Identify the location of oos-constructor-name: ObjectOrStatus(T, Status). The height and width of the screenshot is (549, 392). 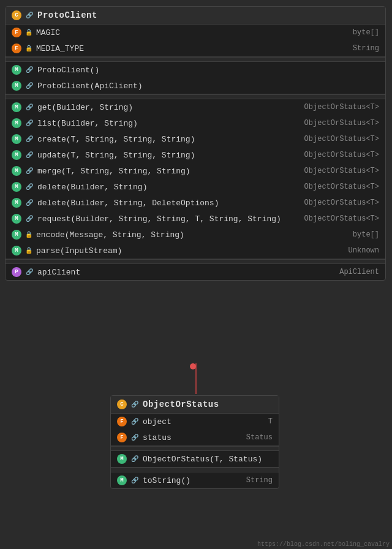
(208, 460).